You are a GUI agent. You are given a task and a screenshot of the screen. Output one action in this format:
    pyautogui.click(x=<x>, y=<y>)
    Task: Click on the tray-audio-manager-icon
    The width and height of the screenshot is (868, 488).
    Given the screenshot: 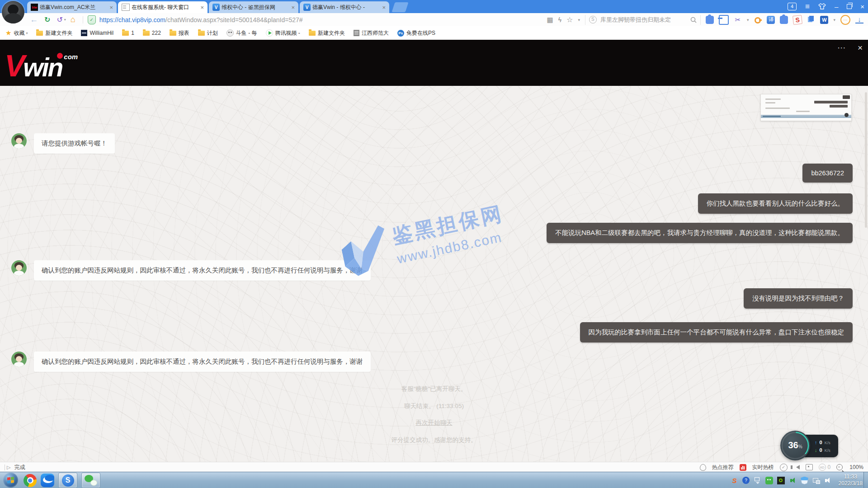 What is the action you would take?
    pyautogui.click(x=793, y=481)
    